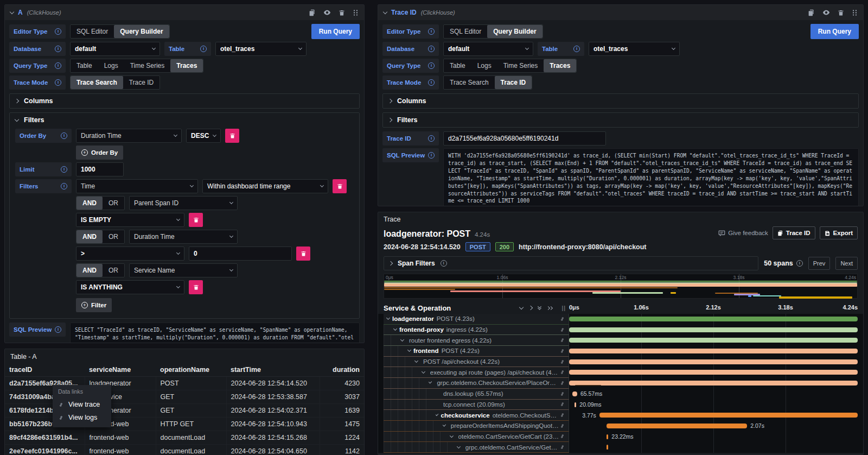  What do you see at coordinates (621, 120) in the screenshot?
I see `filters-section: Filters` at bounding box center [621, 120].